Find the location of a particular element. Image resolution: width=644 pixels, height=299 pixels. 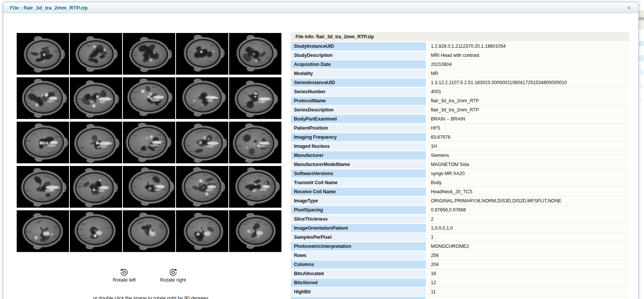

table-row: BitsAllocated16 is located at coordinates (460, 274).